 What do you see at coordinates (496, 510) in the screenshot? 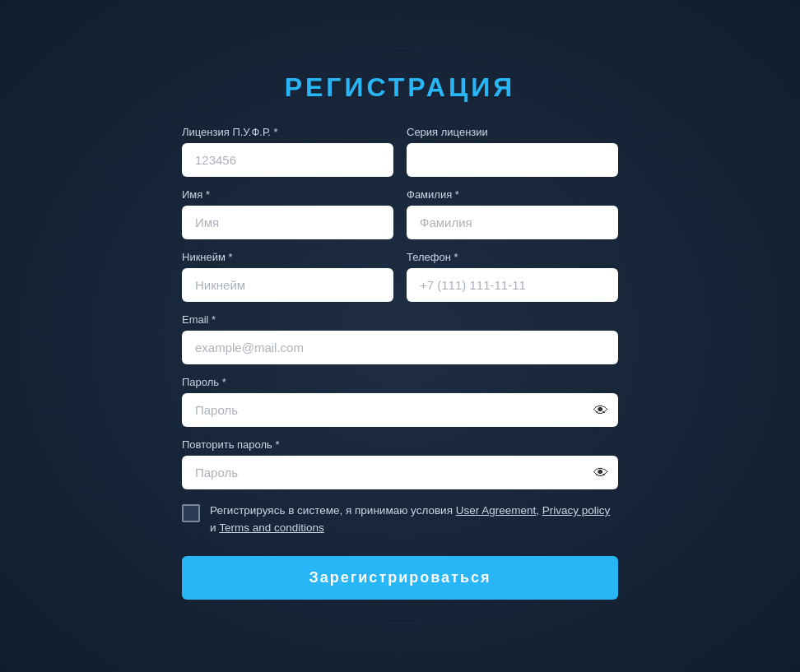
I see `user-agreement-link: User Agreement` at bounding box center [496, 510].